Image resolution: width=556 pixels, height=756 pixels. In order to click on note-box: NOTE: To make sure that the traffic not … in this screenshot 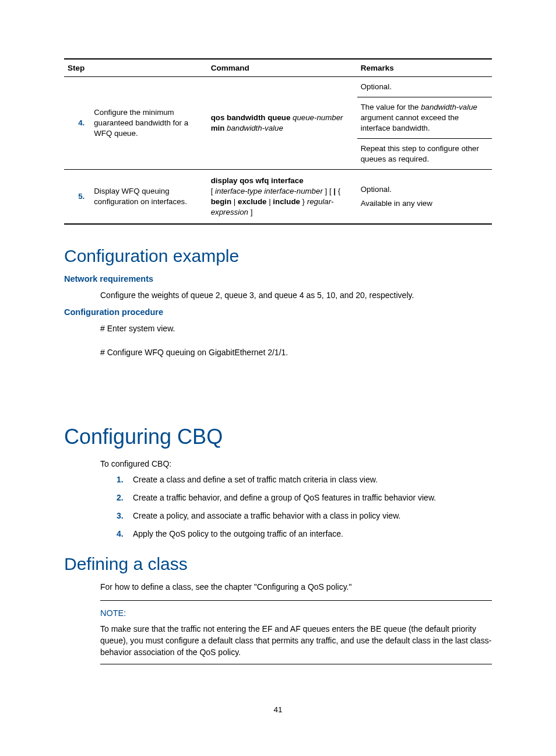, I will do `click(296, 632)`.